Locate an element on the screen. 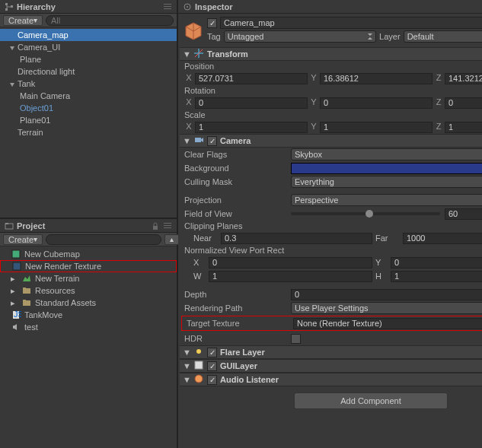 The image size is (482, 448). audio-header: ▼ Audio Listener ▣⚙ is located at coordinates (330, 380).